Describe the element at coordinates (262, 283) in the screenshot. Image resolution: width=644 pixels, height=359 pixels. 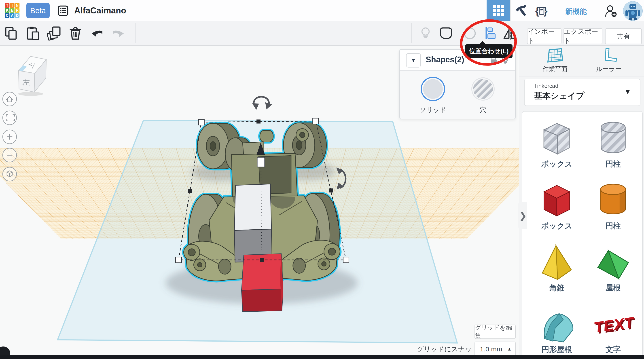
I see `red-box-shape` at that location.